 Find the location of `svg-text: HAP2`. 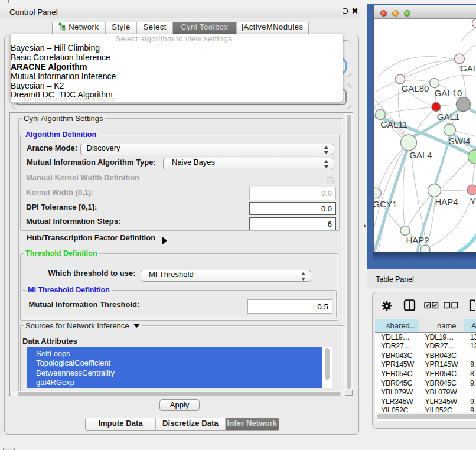

svg-text: HAP2 is located at coordinates (417, 240).